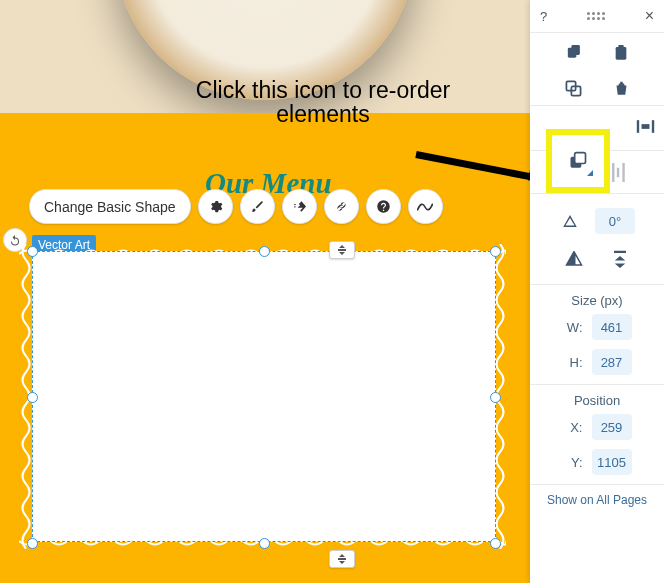  What do you see at coordinates (621, 53) in the screenshot?
I see `paste-button` at bounding box center [621, 53].